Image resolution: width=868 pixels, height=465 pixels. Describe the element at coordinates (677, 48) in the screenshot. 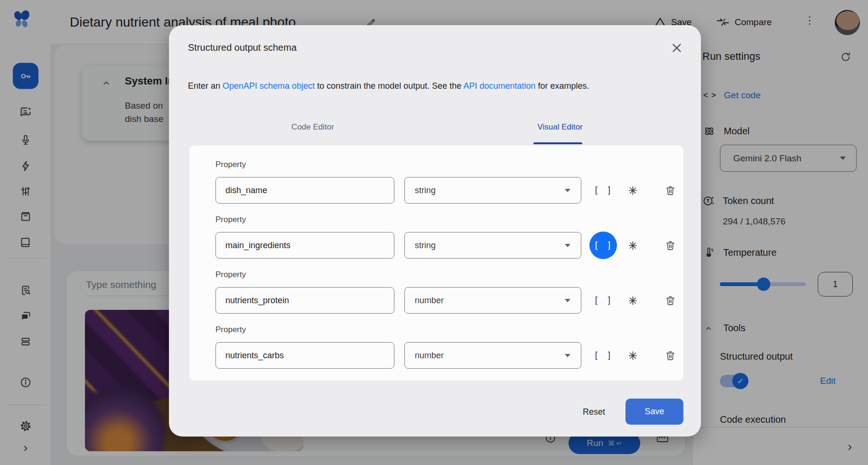

I see `close-icon` at that location.